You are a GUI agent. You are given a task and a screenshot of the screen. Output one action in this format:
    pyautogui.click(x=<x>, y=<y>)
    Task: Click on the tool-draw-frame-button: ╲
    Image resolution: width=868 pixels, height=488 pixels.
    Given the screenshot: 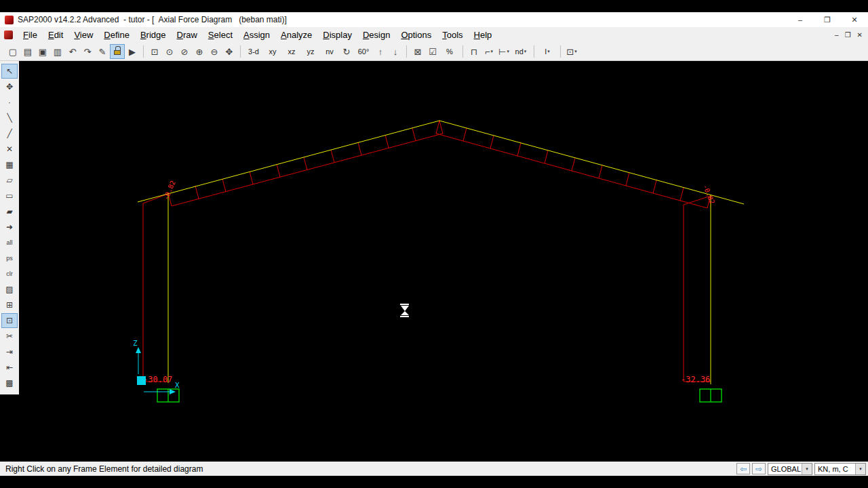 What is the action you would take?
    pyautogui.click(x=9, y=118)
    